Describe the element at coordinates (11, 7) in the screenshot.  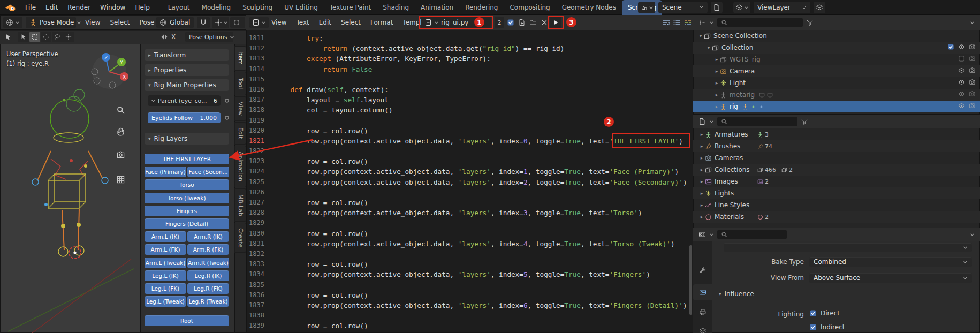
I see `blender-logo-icon` at that location.